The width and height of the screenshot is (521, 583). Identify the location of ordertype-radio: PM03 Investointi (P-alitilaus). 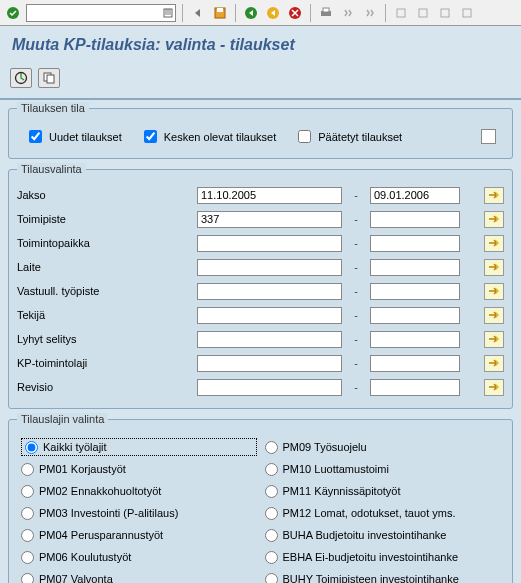
(139, 513).